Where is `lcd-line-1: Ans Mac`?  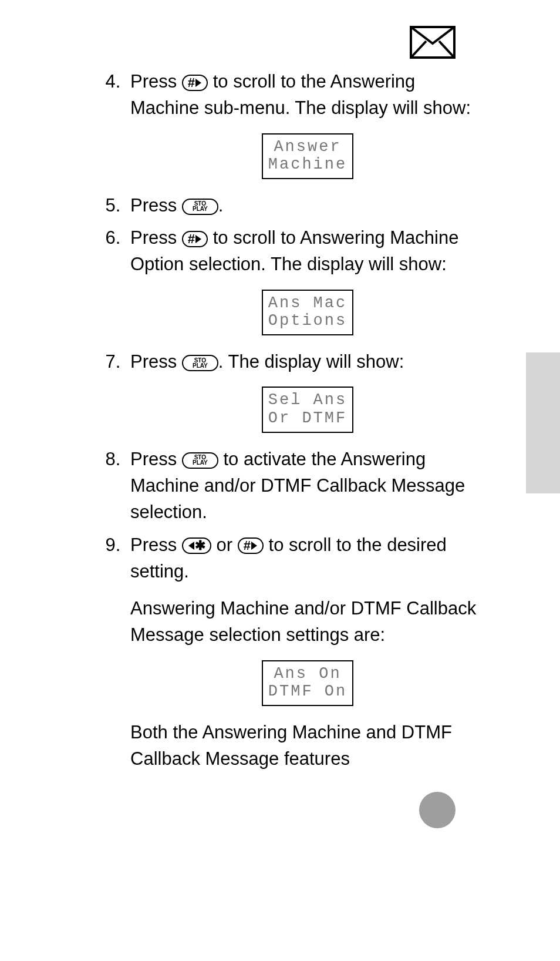
lcd-line-1: Ans Mac is located at coordinates (308, 303).